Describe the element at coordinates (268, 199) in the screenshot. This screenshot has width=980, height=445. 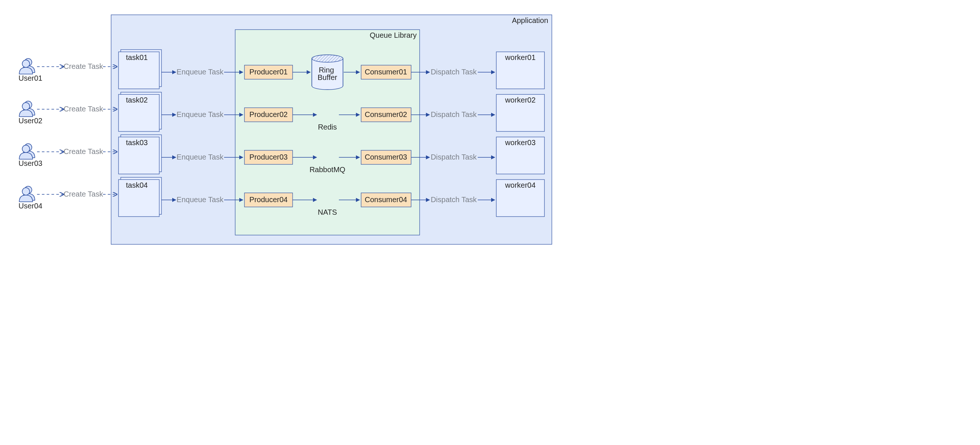
I see `producer-label: Producer04` at that location.